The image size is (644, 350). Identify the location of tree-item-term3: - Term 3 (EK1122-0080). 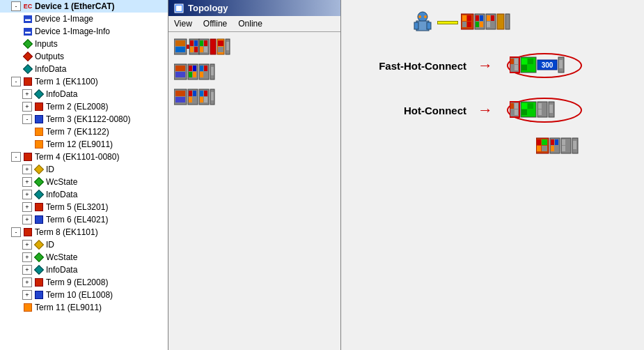
(84, 119).